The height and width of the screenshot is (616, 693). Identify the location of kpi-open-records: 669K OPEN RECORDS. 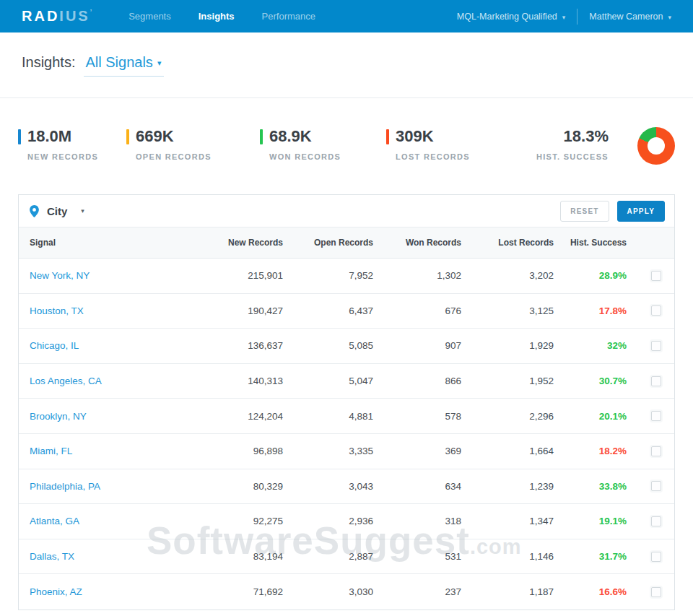
(193, 144).